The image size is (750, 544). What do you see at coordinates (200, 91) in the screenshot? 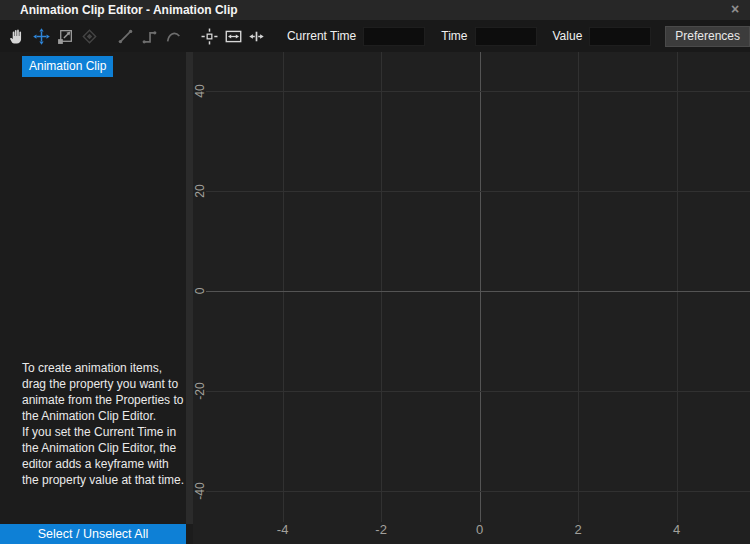
I see `y-tick-label: 40` at bounding box center [200, 91].